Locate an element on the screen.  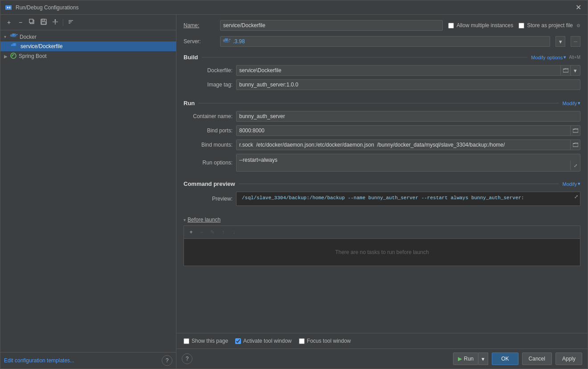
show-page-label: Show this page is located at coordinates (210, 341).